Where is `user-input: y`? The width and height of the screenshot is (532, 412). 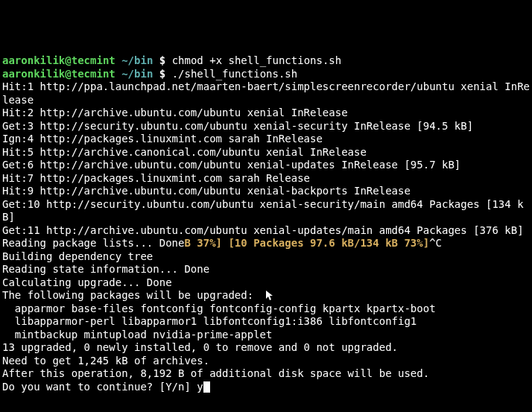 user-input: y is located at coordinates (200, 387).